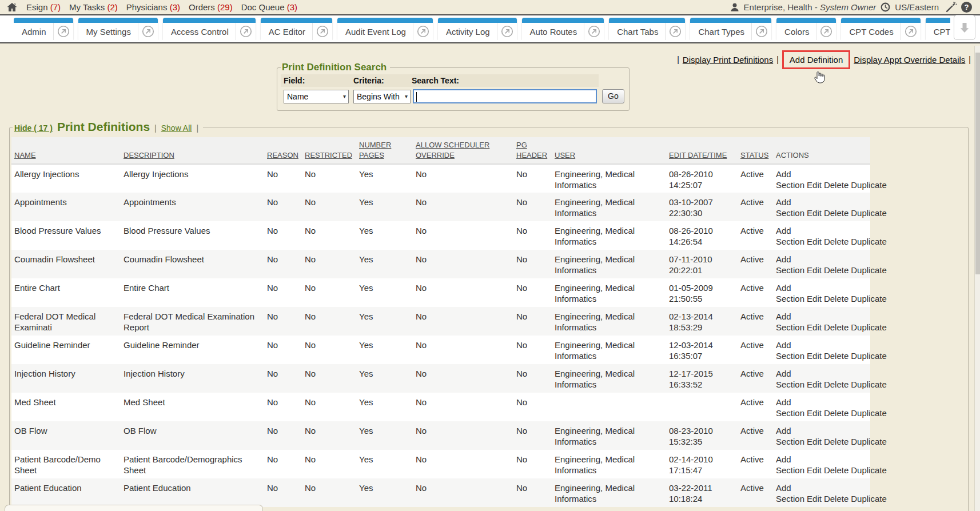  What do you see at coordinates (332, 151) in the screenshot?
I see `column-header-restricted: RESTRICTED` at bounding box center [332, 151].